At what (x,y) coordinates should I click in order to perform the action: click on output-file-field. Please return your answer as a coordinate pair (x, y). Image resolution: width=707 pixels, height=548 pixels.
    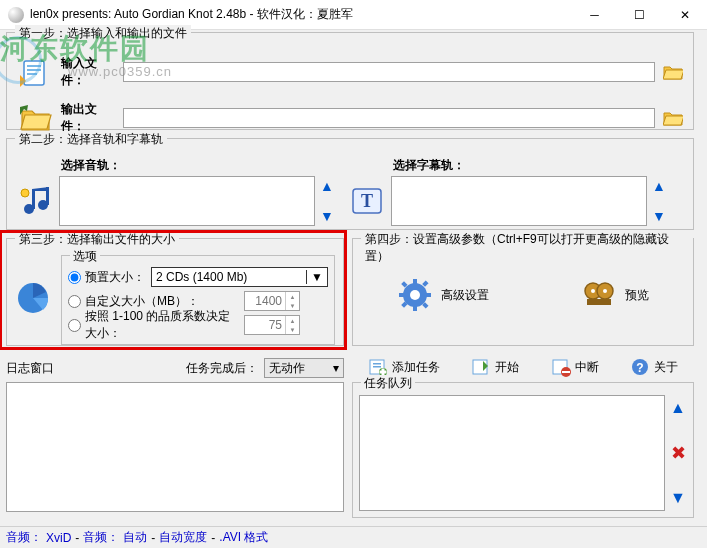
    Looking at the image, I should click on (389, 118).